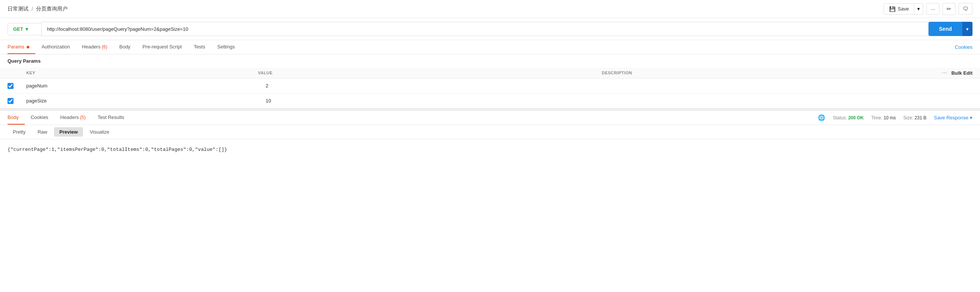 The image size is (980, 292). Describe the element at coordinates (490, 73) in the screenshot. I see `params-table-header: KEY VALUE DESCRIPTION ··· Bulk Edit` at that location.